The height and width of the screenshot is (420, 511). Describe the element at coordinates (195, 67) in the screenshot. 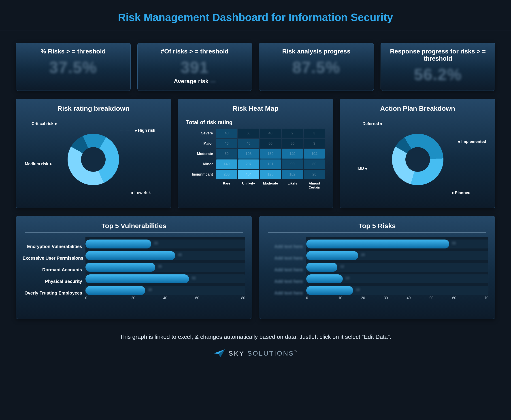

I see `kpi-card-1: #Of risks > = threshold391Average risk—` at that location.